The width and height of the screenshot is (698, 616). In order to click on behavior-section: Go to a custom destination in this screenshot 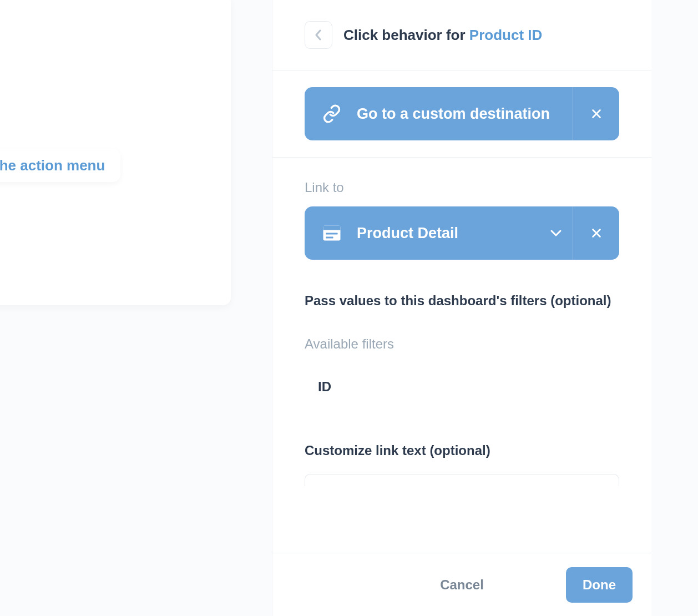, I will do `click(462, 114)`.